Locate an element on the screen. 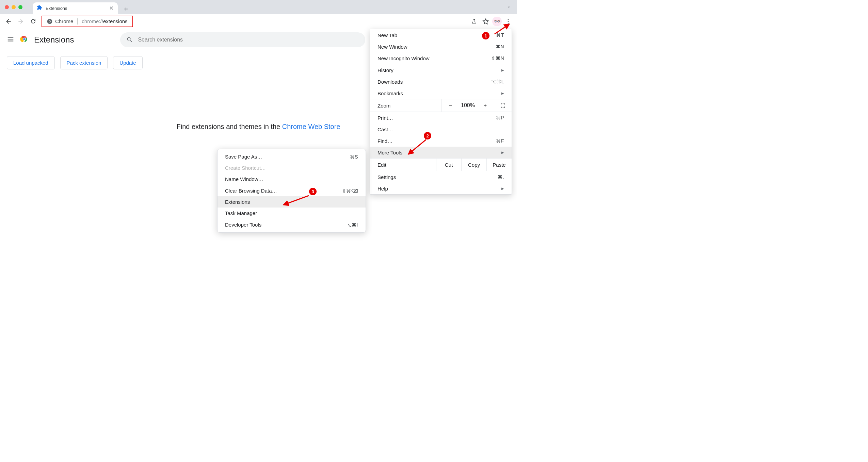  browser-toolbar: Chrome chrome://extensions 👓 is located at coordinates (258, 21).